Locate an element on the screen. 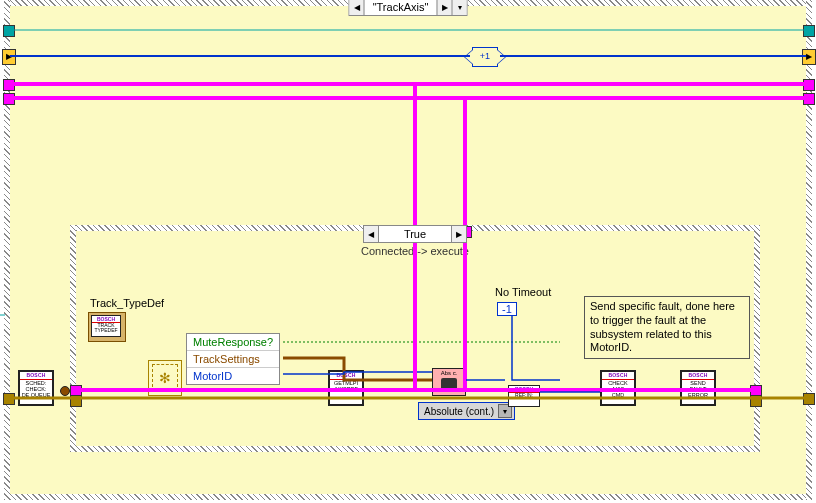  subvi-sendfault-label: SEND FAULT ERROR is located at coordinates (698, 389).